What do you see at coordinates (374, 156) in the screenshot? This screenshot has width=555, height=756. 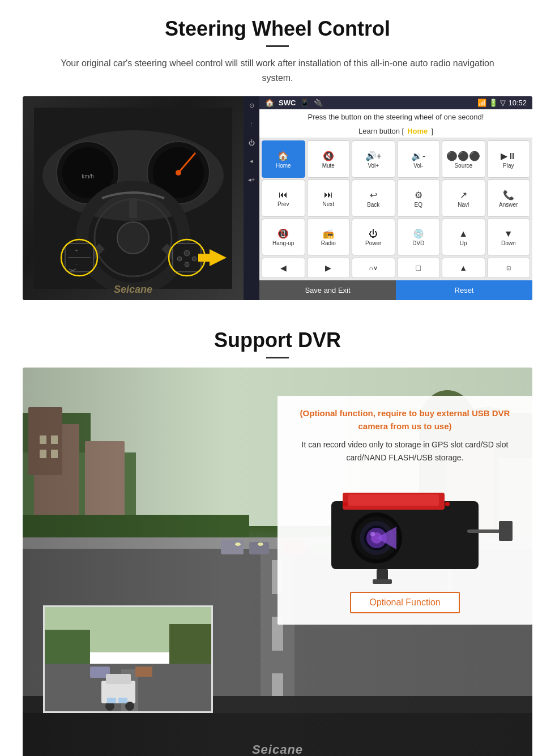 I see `volup-btn-icon: 🔊+` at bounding box center [374, 156].